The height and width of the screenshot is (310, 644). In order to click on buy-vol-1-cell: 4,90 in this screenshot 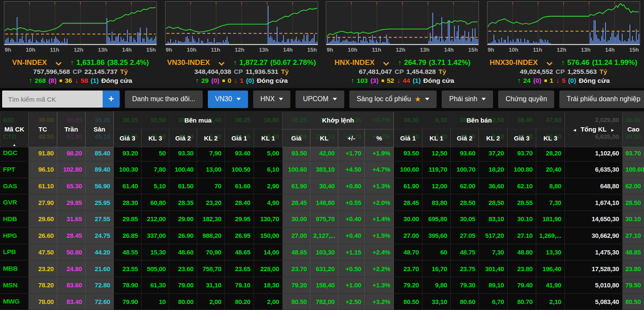, I will do `click(268, 202)`.